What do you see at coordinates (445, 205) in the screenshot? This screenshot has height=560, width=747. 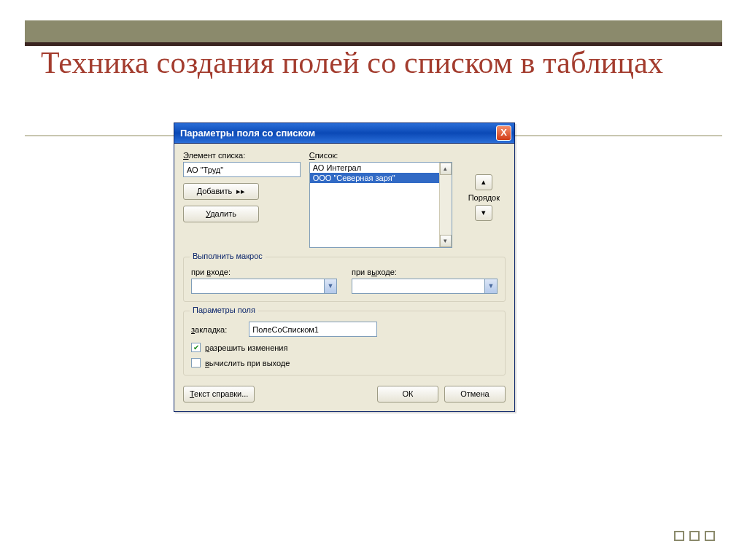 I see `list-scrollbar: ▴ ▾` at bounding box center [445, 205].